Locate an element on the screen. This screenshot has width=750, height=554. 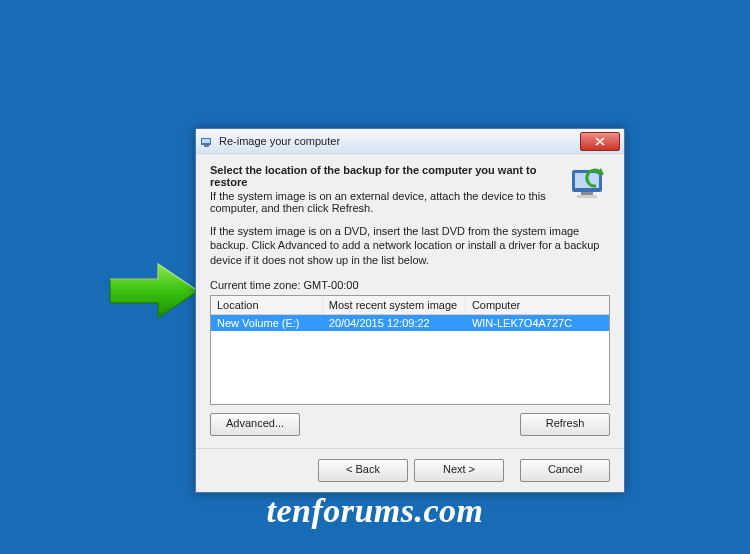
table-row: New Volume (E:) 20/04/2015 12:09:22 WIN-… is located at coordinates (410, 322).